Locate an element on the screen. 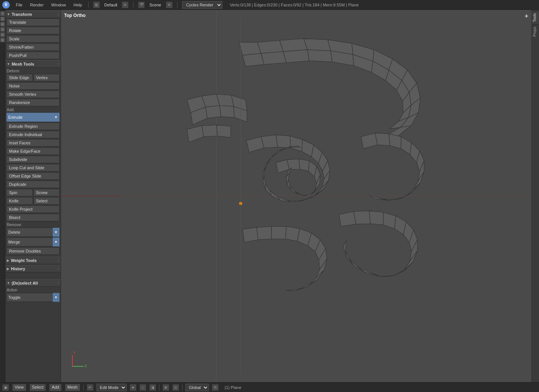 The height and width of the screenshot is (392, 539). engine-icon: ◉ is located at coordinates (6, 387).